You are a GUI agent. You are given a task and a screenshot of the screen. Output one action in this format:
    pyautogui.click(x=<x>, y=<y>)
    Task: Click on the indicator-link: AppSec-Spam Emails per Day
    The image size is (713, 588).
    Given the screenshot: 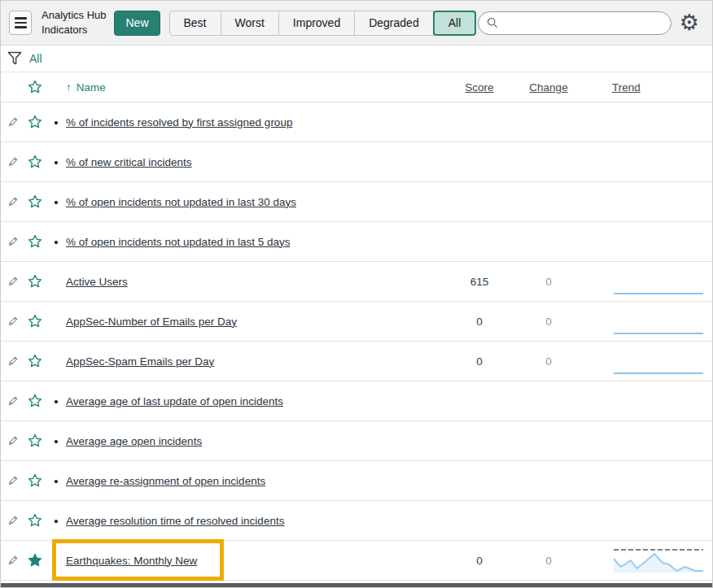 What is the action you would take?
    pyautogui.click(x=140, y=361)
    